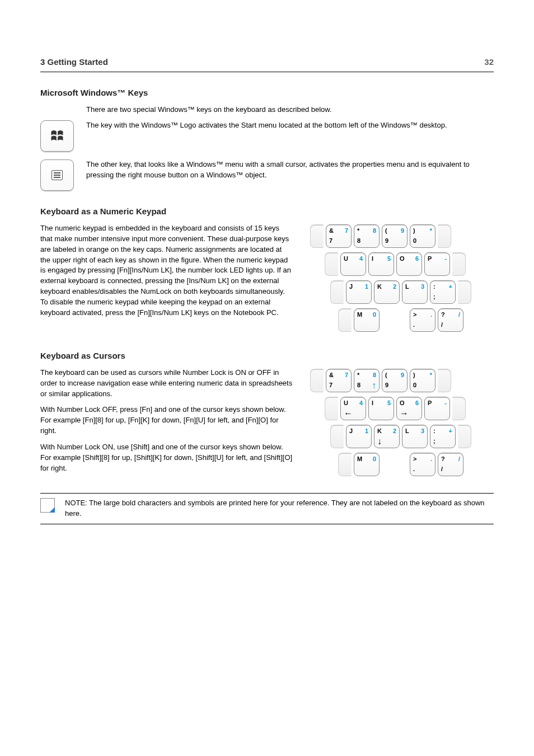  Describe the element at coordinates (166, 458) in the screenshot. I see `cursors-numlock-on: With Number Lock ON, use [Shift] and one…` at that location.